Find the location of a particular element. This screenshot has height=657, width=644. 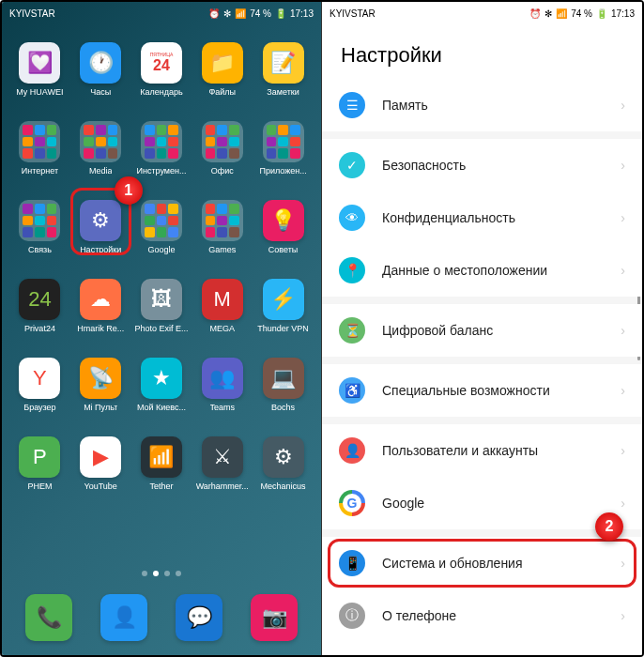

app-icon: 📁 is located at coordinates (222, 63).